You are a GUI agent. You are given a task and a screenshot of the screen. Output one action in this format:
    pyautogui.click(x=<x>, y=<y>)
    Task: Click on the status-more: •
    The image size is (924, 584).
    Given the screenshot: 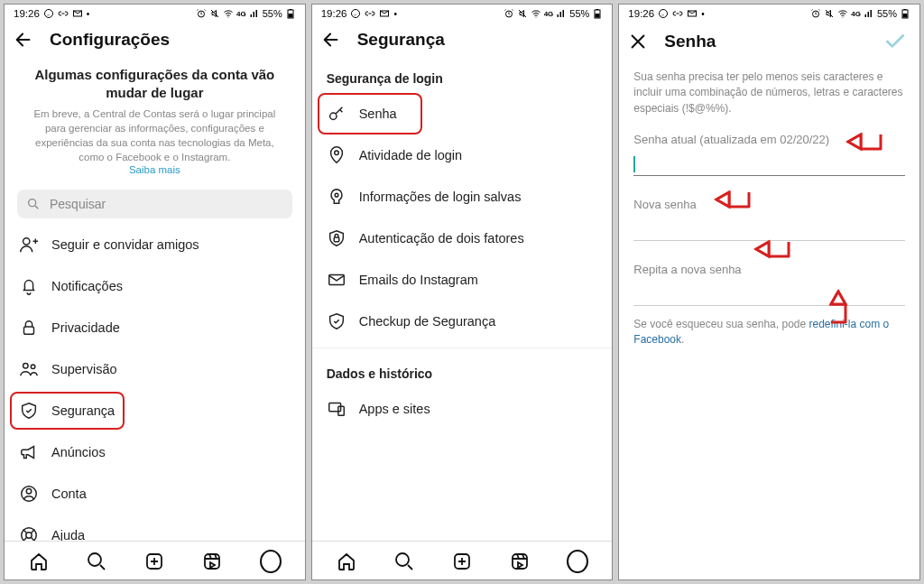 What is the action you would take?
    pyautogui.click(x=88, y=14)
    